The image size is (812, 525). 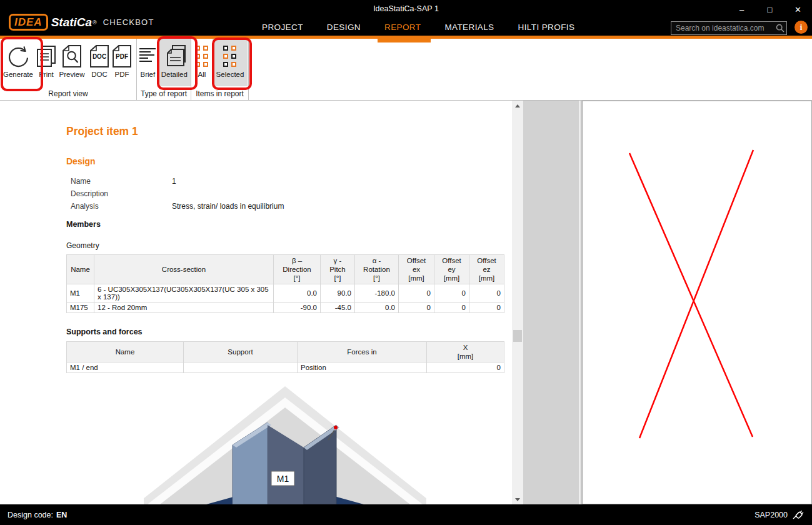 What do you see at coordinates (286, 294) in the screenshot?
I see `geometry-row-m1: M1 6 - UC305X305X137(UC305X305X137(UC 30…` at bounding box center [286, 294].